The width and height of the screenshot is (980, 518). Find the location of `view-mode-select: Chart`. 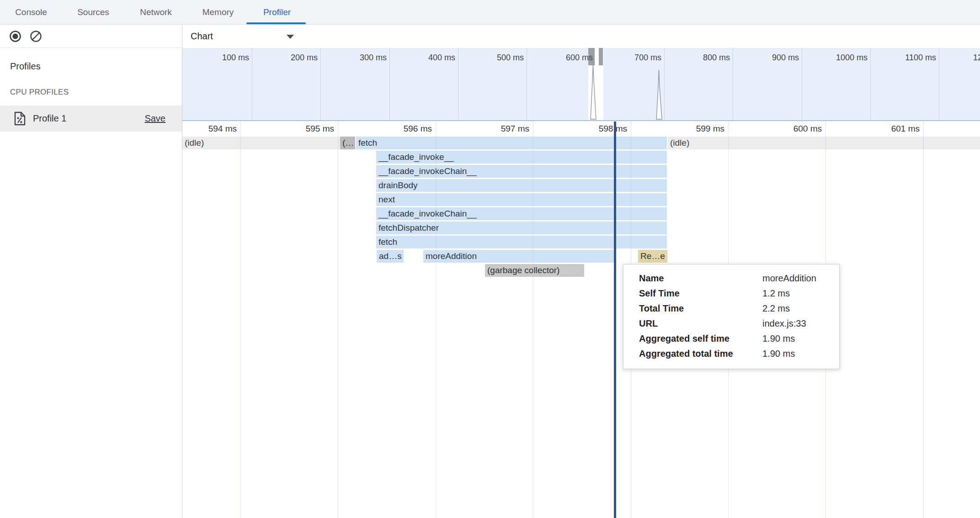

view-mode-select: Chart is located at coordinates (245, 36).